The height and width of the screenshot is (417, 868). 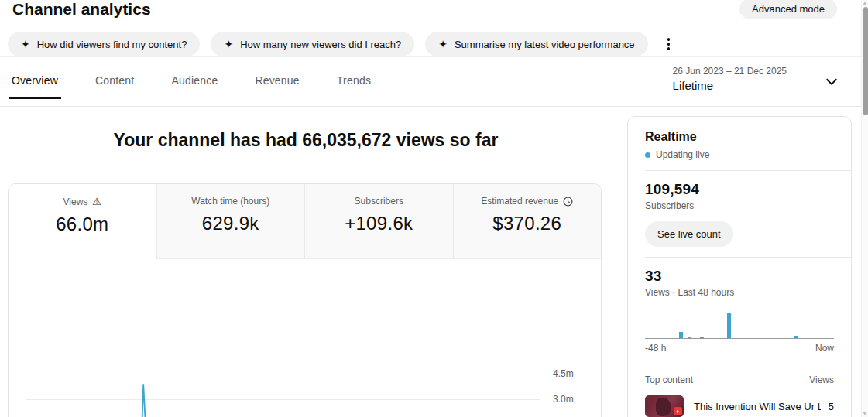 I want to click on top-content-header: Top content Views, so click(x=739, y=380).